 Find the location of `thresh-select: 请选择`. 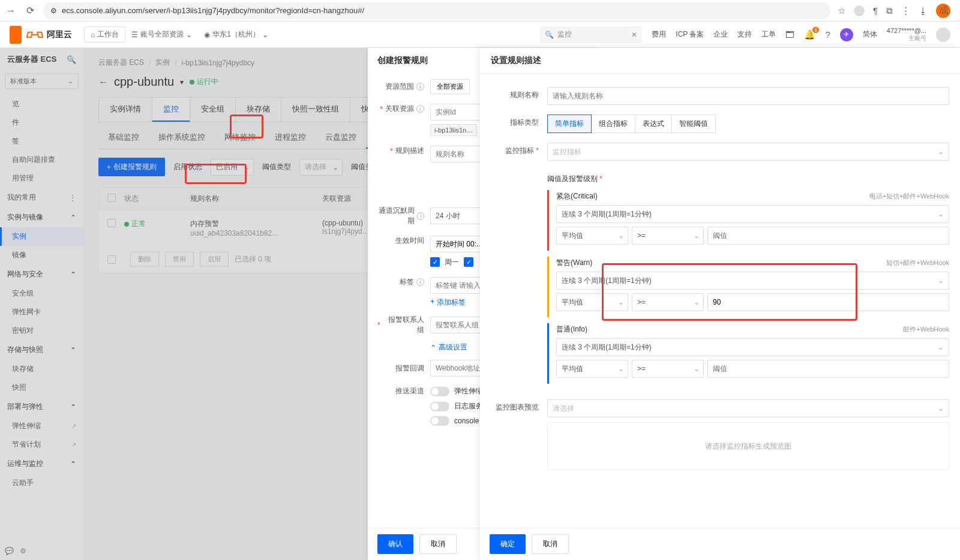

thresh-select: 请选择 is located at coordinates (321, 167).